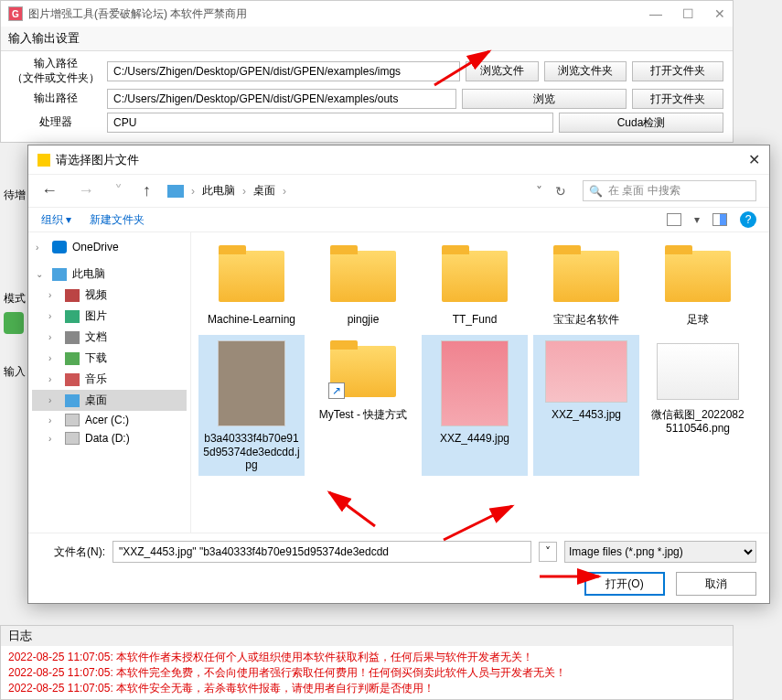  What do you see at coordinates (367, 97) in the screenshot?
I see `io-form: 输入路径 （文件或文件夹） 浏览文件 浏览文件夹 打开文件夹 输出路径 浏览 打…` at bounding box center [367, 97].